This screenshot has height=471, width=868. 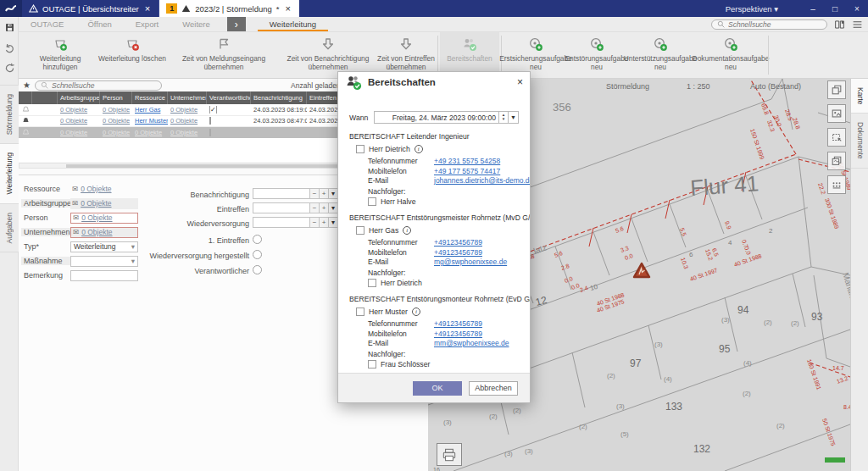 What do you see at coordinates (775, 25) in the screenshot?
I see `schnellsuche-input` at bounding box center [775, 25].